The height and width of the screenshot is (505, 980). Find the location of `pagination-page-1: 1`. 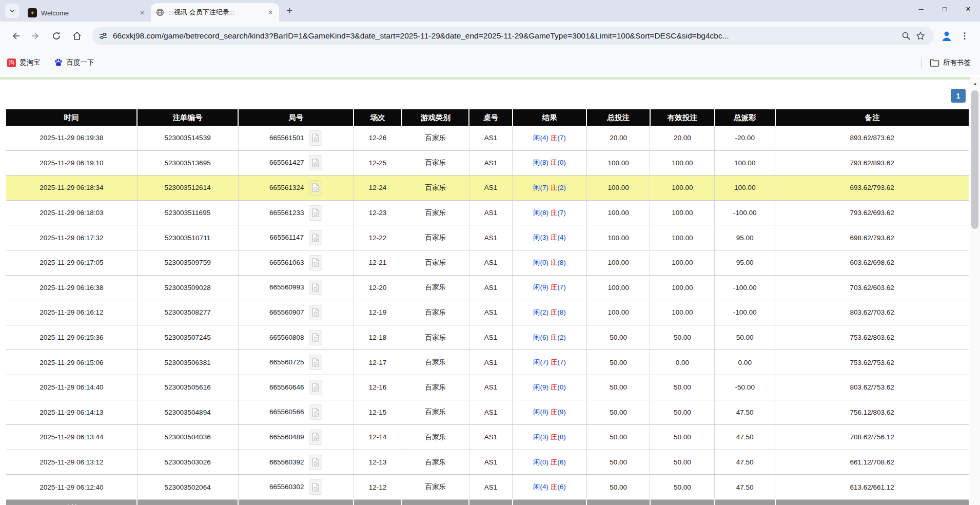

pagination-page-1: 1 is located at coordinates (958, 95).